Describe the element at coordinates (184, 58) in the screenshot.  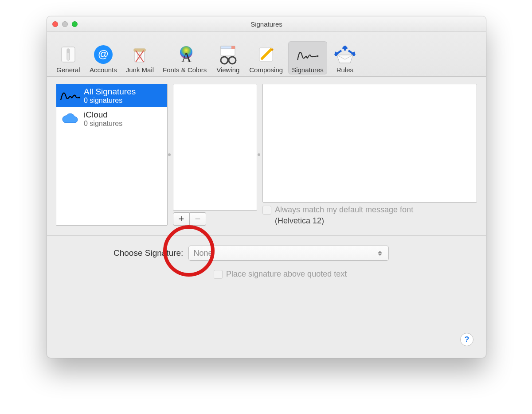
I see `toolbar-tab-fonts-colors: A Fonts & Colors` at that location.